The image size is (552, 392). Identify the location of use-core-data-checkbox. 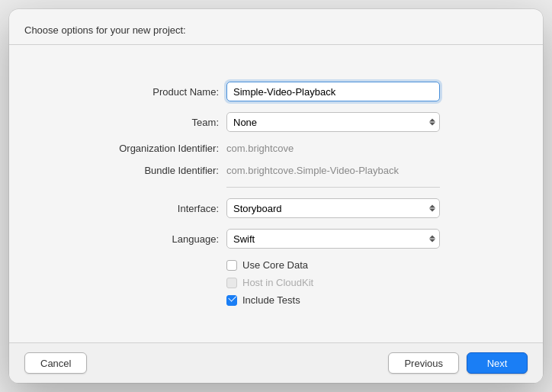
(232, 265).